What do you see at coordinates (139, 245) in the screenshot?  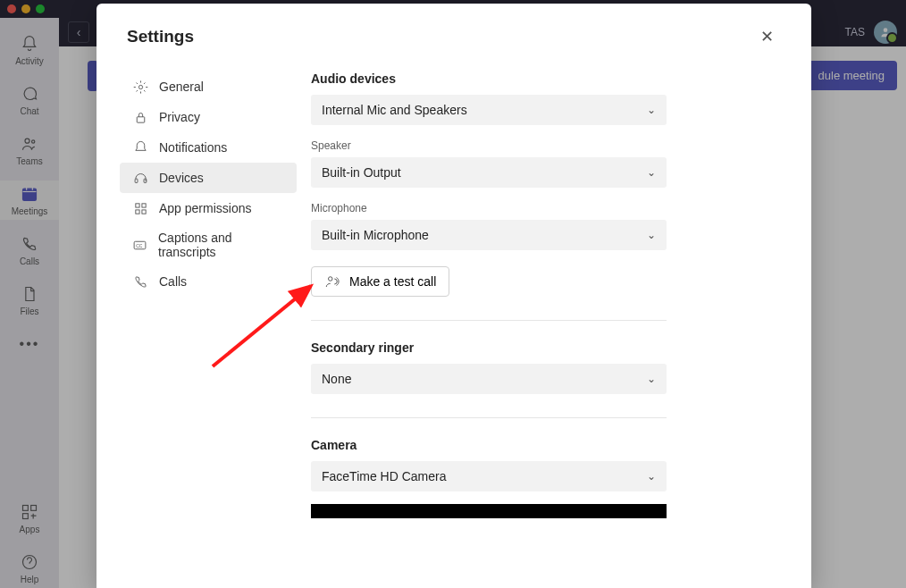 I see `cc-icon: CC` at bounding box center [139, 245].